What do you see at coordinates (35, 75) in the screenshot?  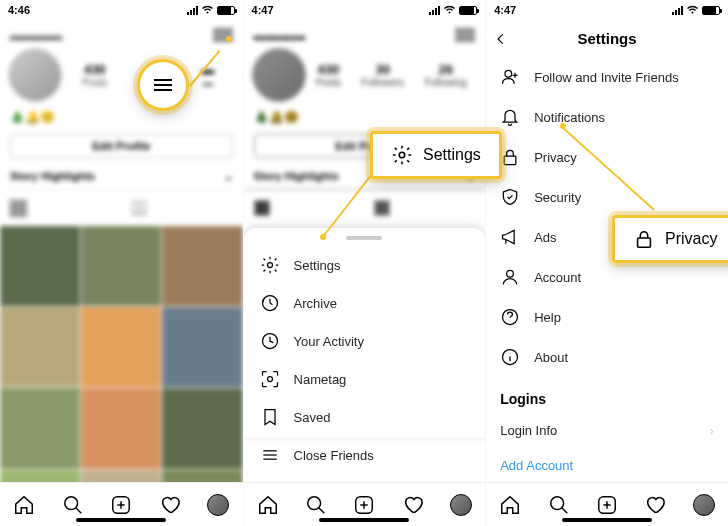 I see `avatar` at bounding box center [35, 75].